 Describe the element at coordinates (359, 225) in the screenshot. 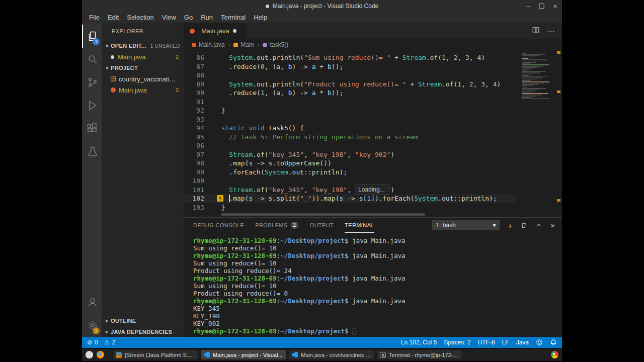

I see `panel-tab-terminal: TERMINAL` at that location.